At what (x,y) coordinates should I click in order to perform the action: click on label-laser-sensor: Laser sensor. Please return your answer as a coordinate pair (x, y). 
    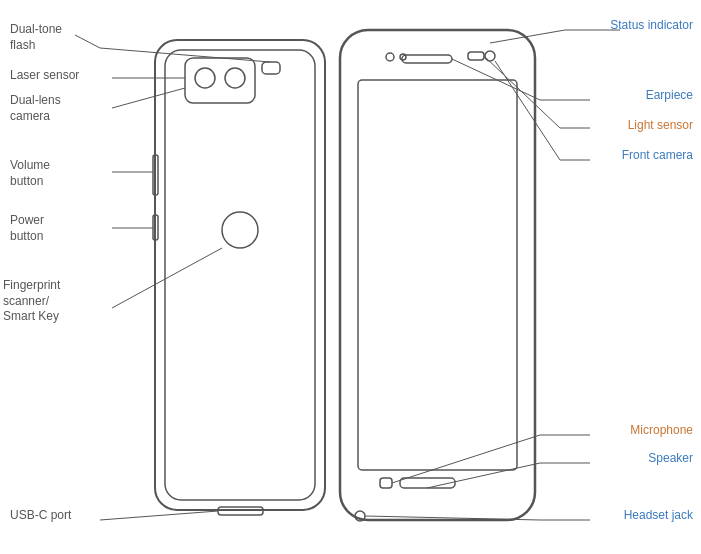
    Looking at the image, I should click on (44, 76).